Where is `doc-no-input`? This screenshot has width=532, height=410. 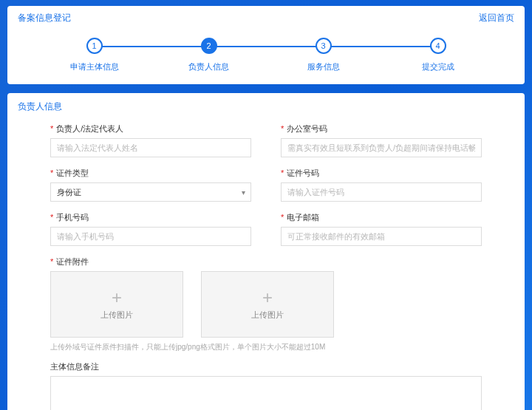
doc-no-input is located at coordinates (381, 192).